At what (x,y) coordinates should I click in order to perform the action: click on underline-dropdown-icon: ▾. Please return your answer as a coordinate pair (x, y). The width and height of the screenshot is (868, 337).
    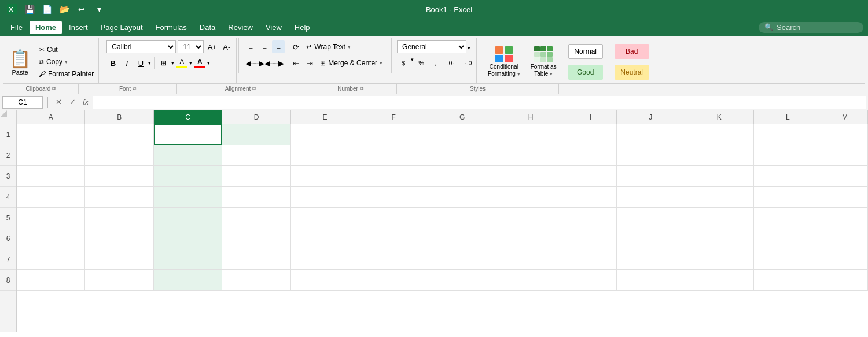
    Looking at the image, I should click on (149, 63).